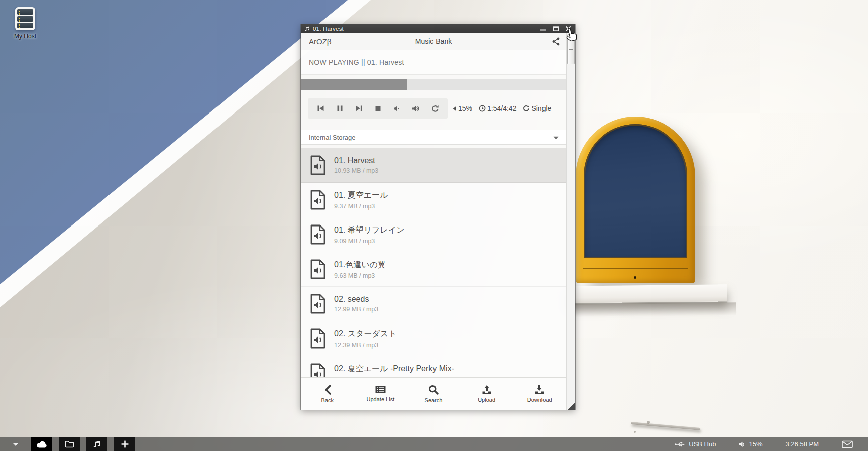  What do you see at coordinates (356, 299) in the screenshot?
I see `track-title: 02. seeds` at bounding box center [356, 299].